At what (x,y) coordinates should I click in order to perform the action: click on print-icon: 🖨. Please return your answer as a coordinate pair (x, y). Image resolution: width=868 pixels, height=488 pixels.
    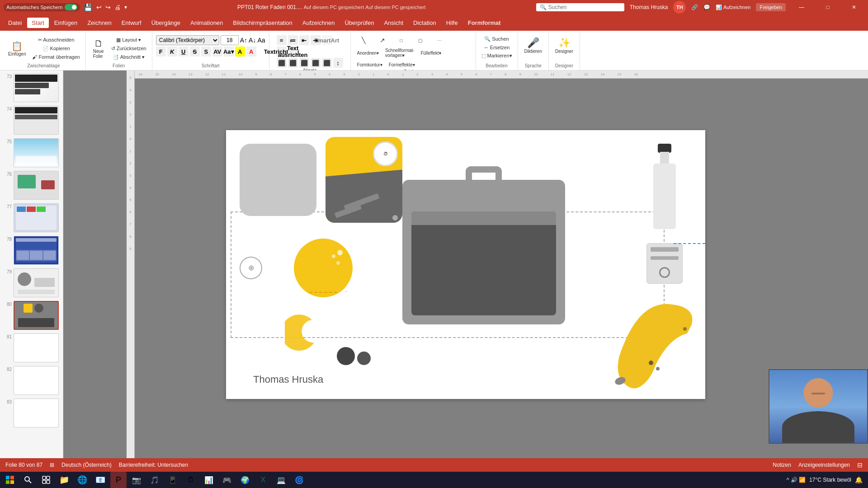
    Looking at the image, I should click on (118, 7).